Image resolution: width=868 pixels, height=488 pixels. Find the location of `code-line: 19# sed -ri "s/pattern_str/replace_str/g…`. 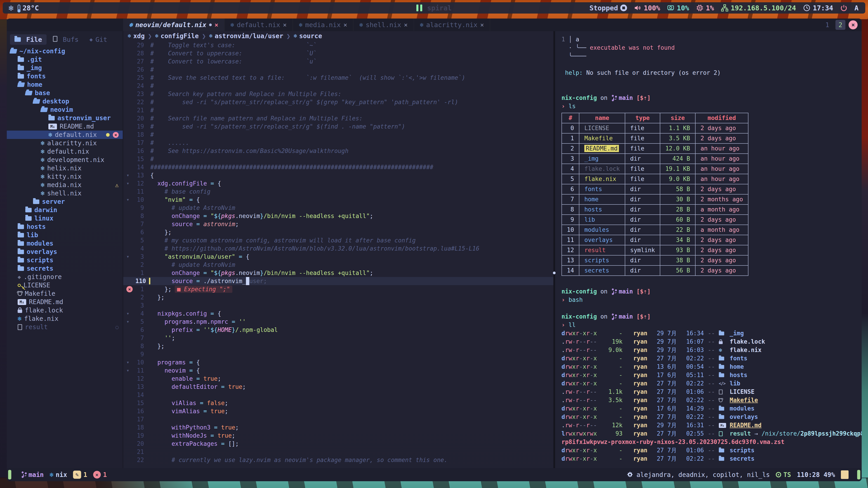

code-line: 19# sed -ri "s/pattern_str/replace_str/g… is located at coordinates (338, 127).